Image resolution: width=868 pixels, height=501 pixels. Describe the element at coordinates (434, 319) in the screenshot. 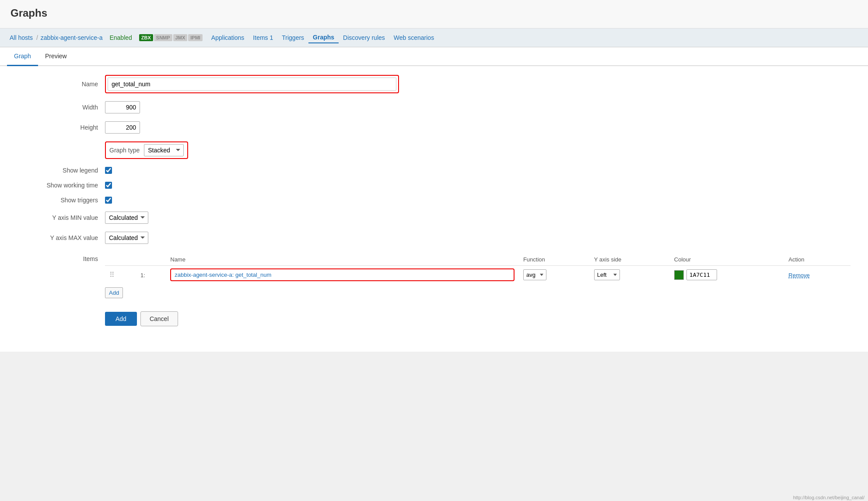

I see `form-buttons-row: Add Cancel` at that location.